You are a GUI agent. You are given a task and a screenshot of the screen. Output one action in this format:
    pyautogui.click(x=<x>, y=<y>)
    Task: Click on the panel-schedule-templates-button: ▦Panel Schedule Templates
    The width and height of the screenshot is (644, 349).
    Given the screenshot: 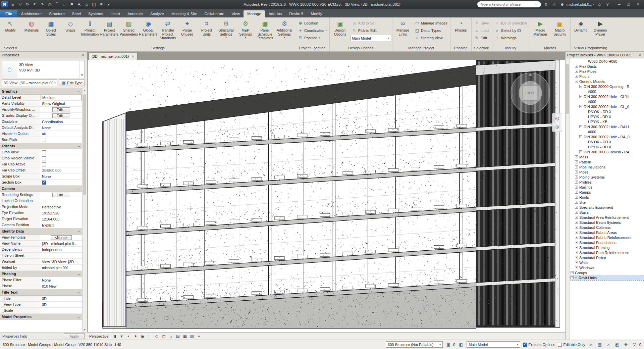 What is the action you would take?
    pyautogui.click(x=265, y=32)
    